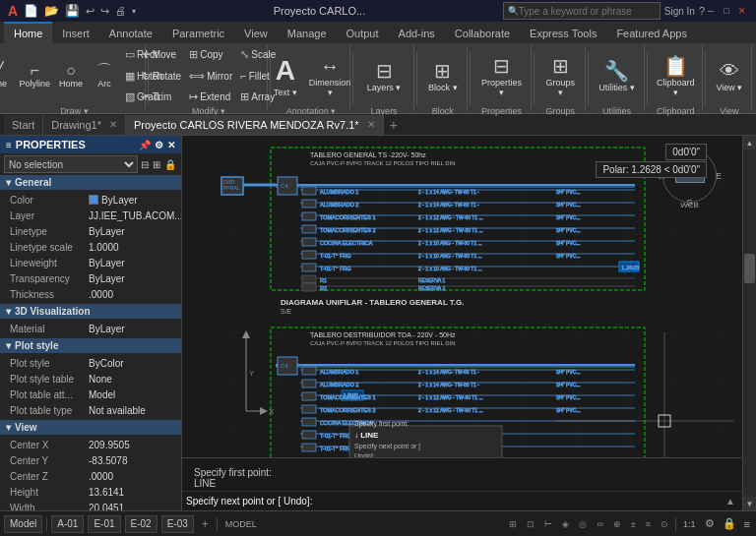  Describe the element at coordinates (170, 165) in the screenshot. I see `props-btn3: 🔒` at that location.